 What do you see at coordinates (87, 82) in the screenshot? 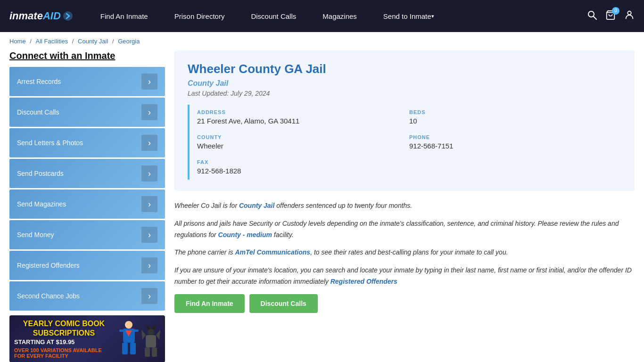
I see `sidebar-arrest-records: Arrest Records ›` at bounding box center [87, 82].